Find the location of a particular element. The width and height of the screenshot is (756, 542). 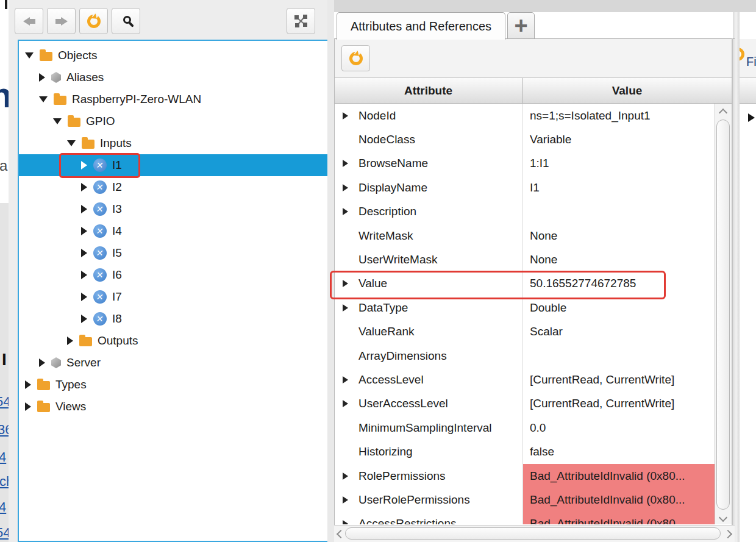

attribute-row-minimumsamplinginterval: MinimumSamplingInterval0.0 is located at coordinates (524, 428).